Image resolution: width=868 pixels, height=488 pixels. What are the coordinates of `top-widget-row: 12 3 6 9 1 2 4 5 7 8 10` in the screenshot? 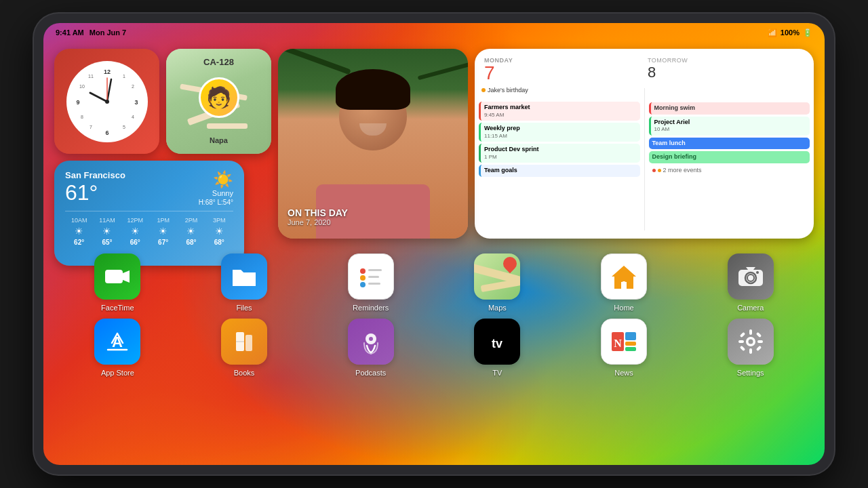 It's located at (163, 102).